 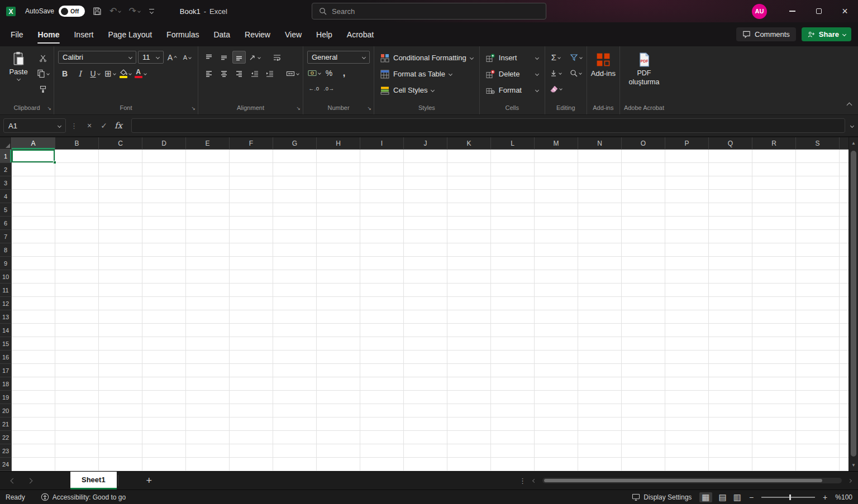 I want to click on cell-L8, so click(x=513, y=250).